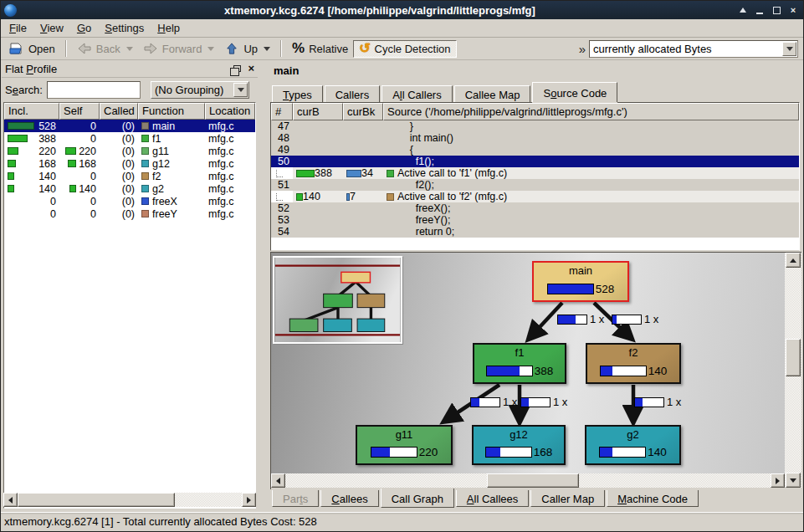  I want to click on column-header-location: Location, so click(230, 111).